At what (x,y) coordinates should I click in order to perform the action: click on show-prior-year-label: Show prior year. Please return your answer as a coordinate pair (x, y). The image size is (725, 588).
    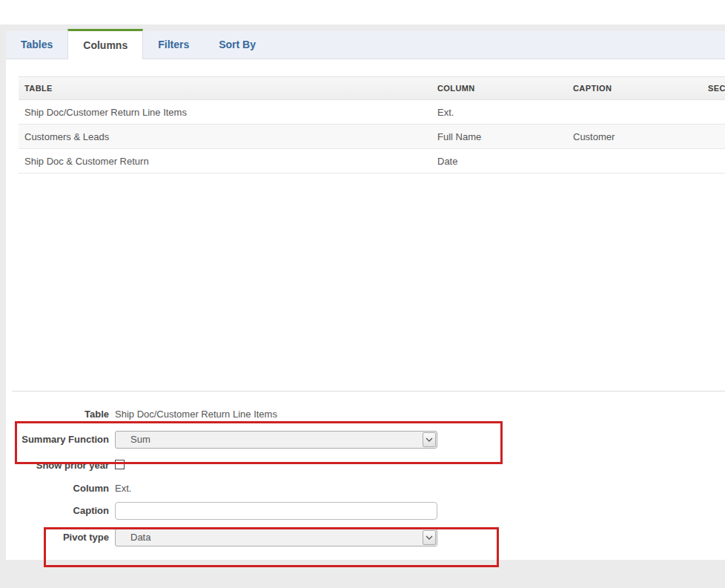
    Looking at the image, I should click on (55, 466).